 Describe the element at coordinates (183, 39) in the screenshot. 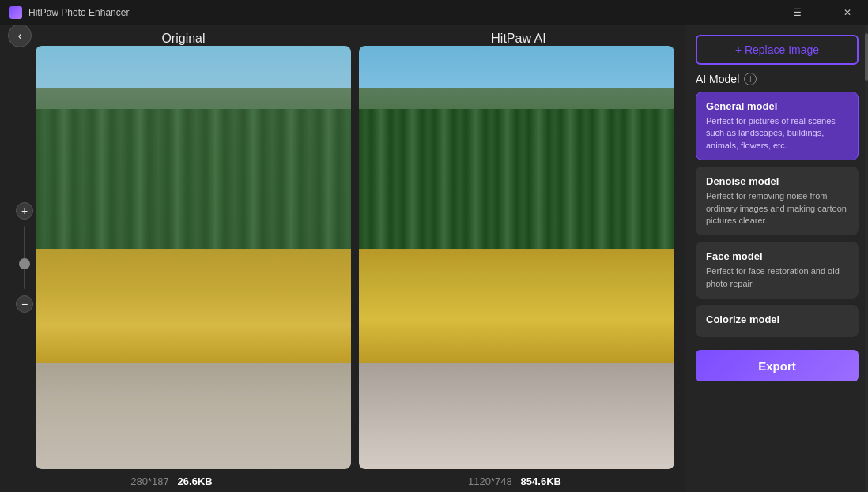

I see `original-label: Original` at that location.